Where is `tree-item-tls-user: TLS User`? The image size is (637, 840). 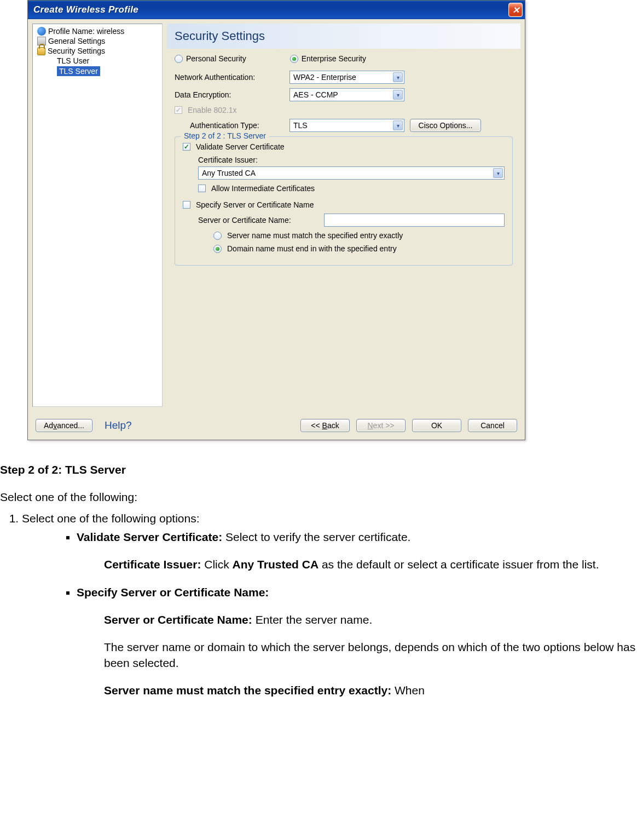
tree-item-tls-user: TLS User is located at coordinates (97, 61).